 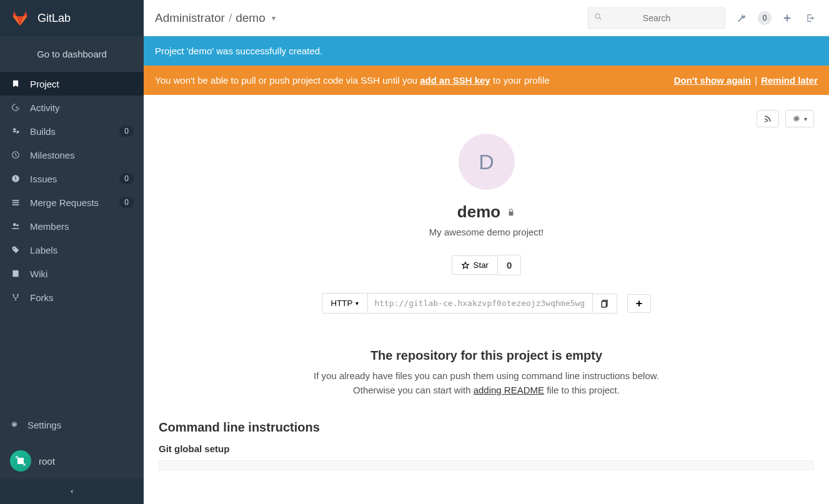 What do you see at coordinates (72, 226) in the screenshot?
I see `sidebar-item-members: Members` at bounding box center [72, 226].